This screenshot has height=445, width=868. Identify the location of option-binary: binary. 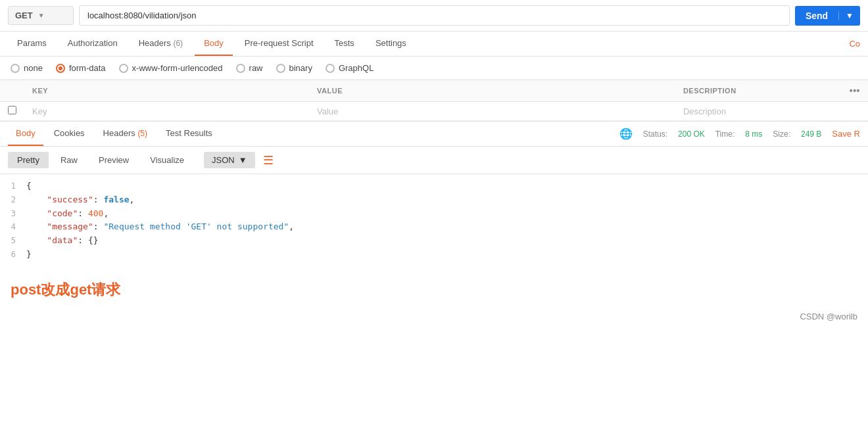
(295, 68).